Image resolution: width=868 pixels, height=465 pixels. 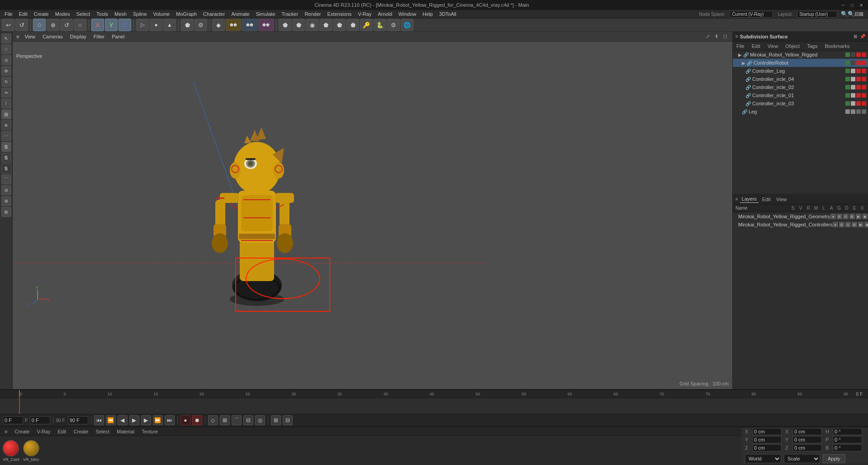 I want to click on menu-extensions: Extensions, so click(x=339, y=14).